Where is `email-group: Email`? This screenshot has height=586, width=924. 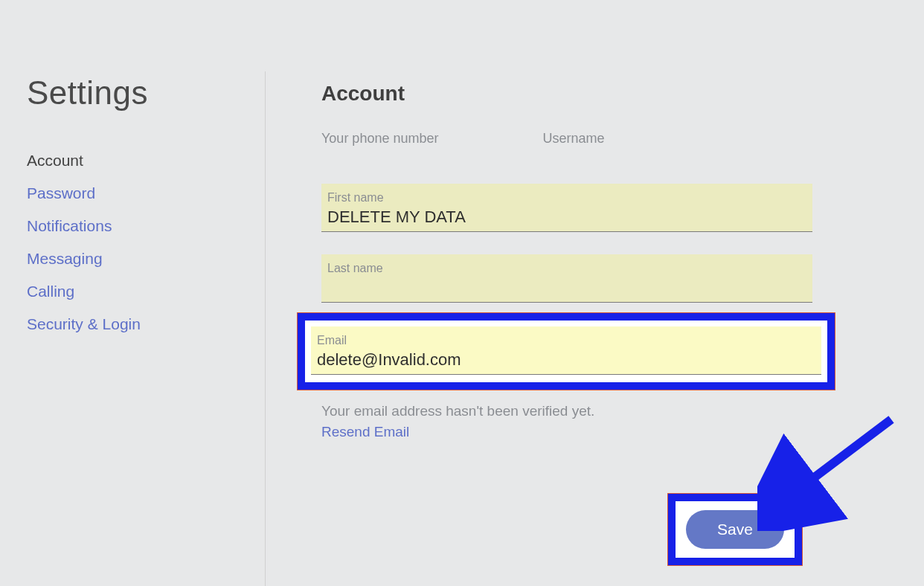 email-group: Email is located at coordinates (566, 351).